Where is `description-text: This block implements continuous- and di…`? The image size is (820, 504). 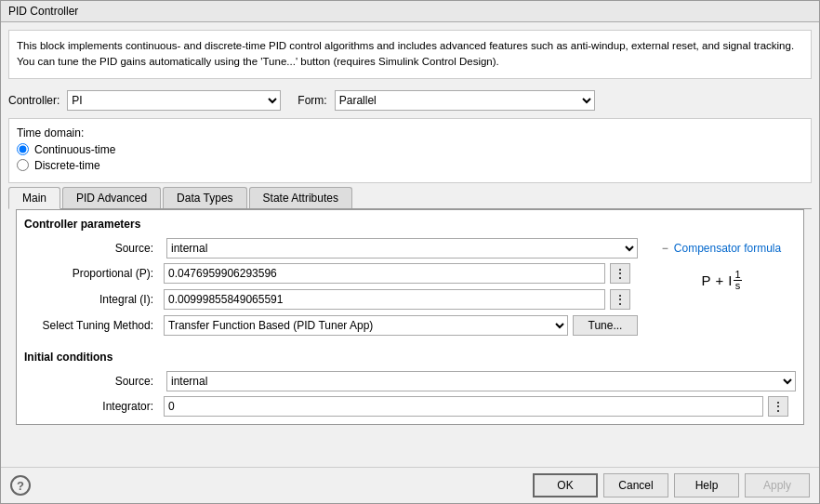
description-text: This block implements continuous- and di… is located at coordinates (405, 54).